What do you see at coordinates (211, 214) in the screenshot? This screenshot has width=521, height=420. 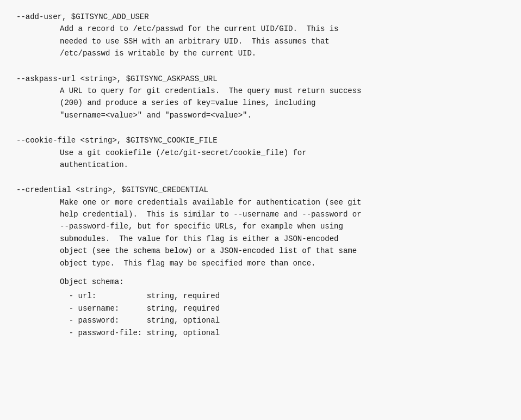 I see `flag-desc-line: help credential). This is similar to --u…` at bounding box center [211, 214].